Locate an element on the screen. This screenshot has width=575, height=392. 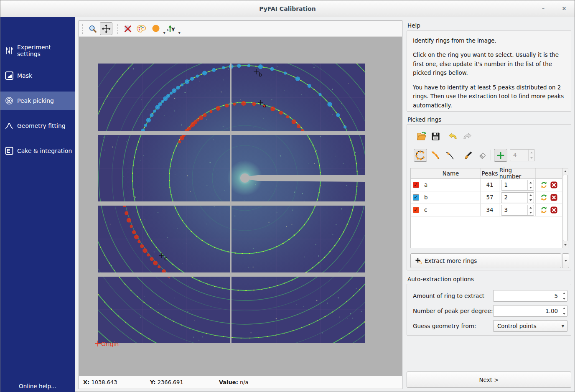
next-button-label: Next > is located at coordinates (489, 380).